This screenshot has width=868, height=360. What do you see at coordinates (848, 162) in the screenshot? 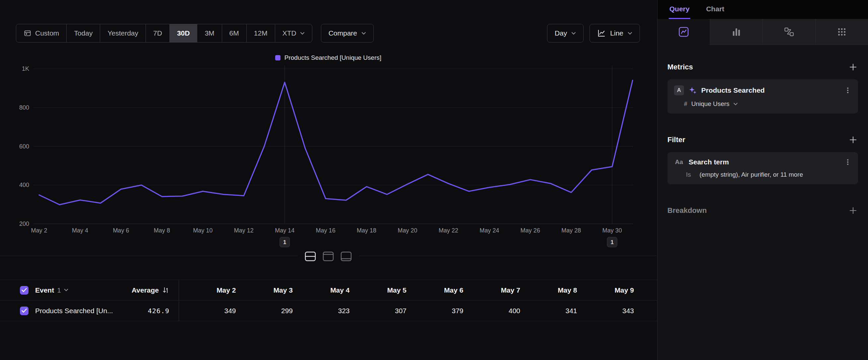
I see `filter-kebab-menu` at bounding box center [848, 162].